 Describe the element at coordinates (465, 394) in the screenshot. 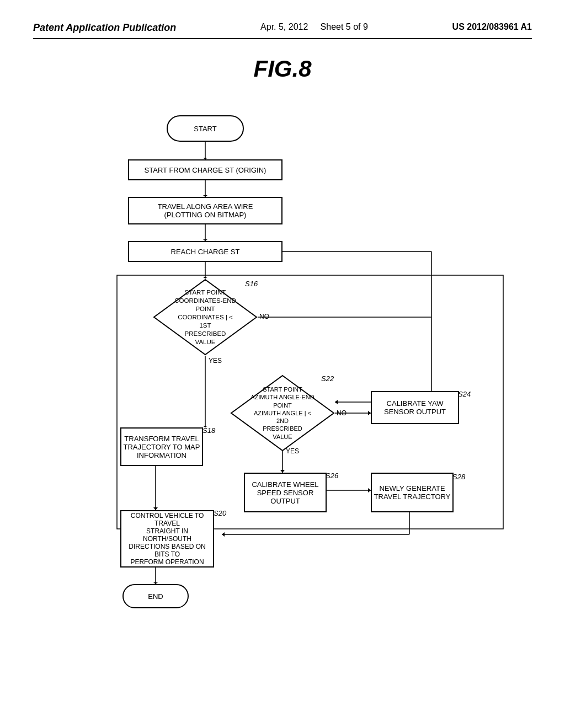

I see `s24-step-label: S24` at that location.